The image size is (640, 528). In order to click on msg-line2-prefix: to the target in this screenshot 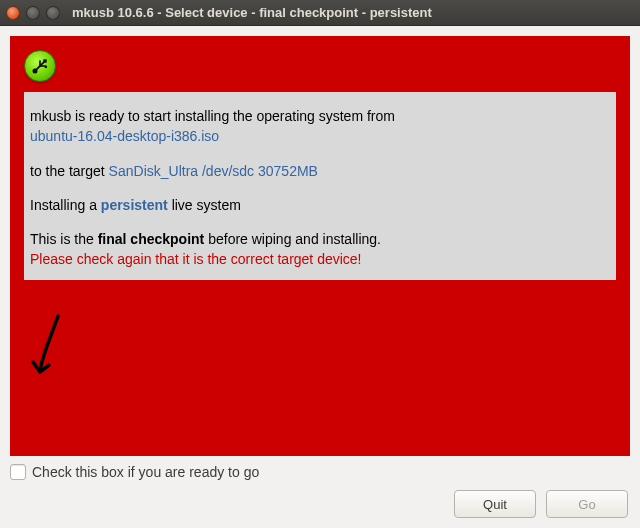, I will do `click(70, 171)`.